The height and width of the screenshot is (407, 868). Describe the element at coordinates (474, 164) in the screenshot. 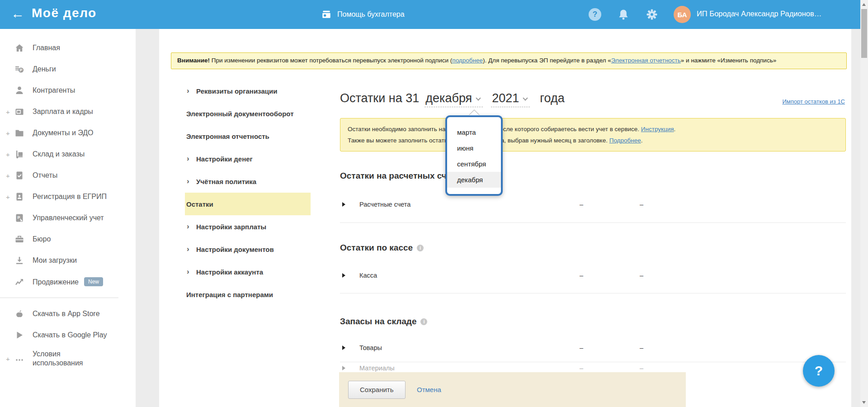

I see `month-option-sentyabrya: сентября` at that location.